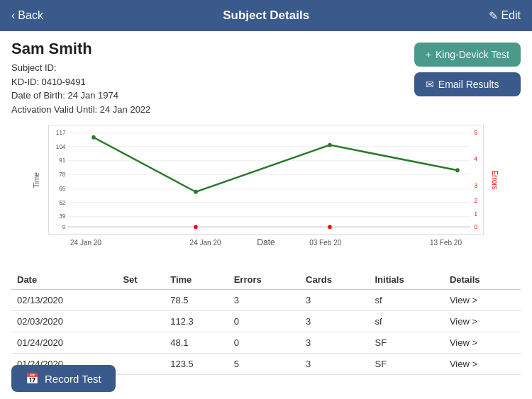  Describe the element at coordinates (196, 364) in the screenshot. I see `cell-time: 123.5` at that location.